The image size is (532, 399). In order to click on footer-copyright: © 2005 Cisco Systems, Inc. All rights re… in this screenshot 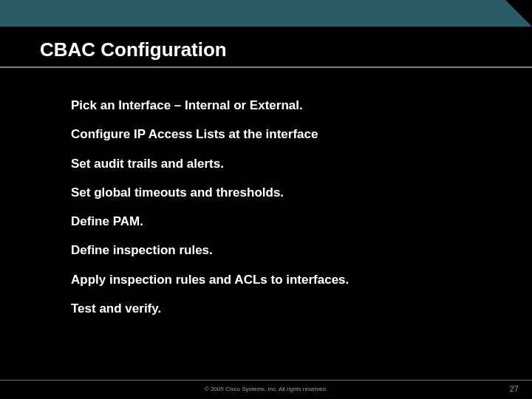, I will do `click(266, 389)`.